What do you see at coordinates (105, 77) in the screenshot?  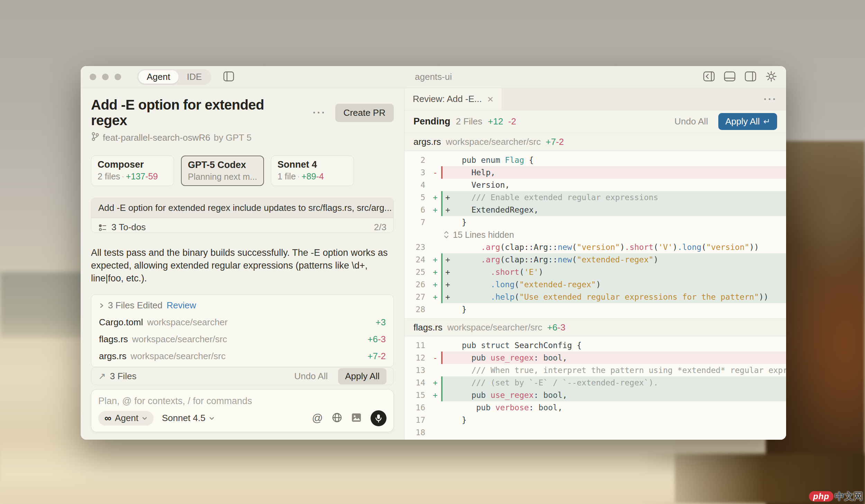 I see `window-controls` at bounding box center [105, 77].